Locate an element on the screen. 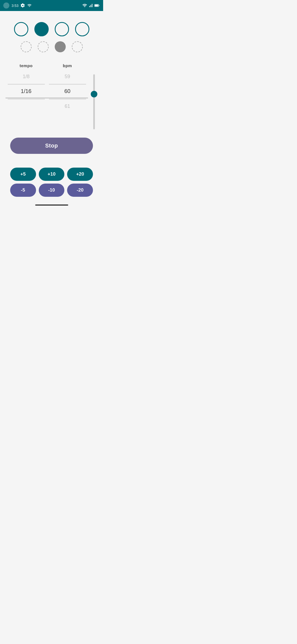 The width and height of the screenshot is (297, 644). gear-icon is located at coordinates (23, 6).